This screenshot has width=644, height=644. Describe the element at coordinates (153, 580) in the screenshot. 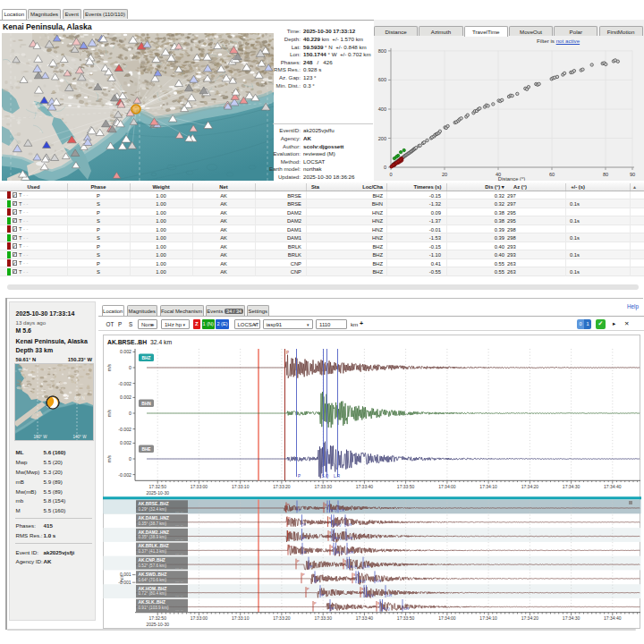

I see `svg-text: 0.64° (70.6 km)` at that location.